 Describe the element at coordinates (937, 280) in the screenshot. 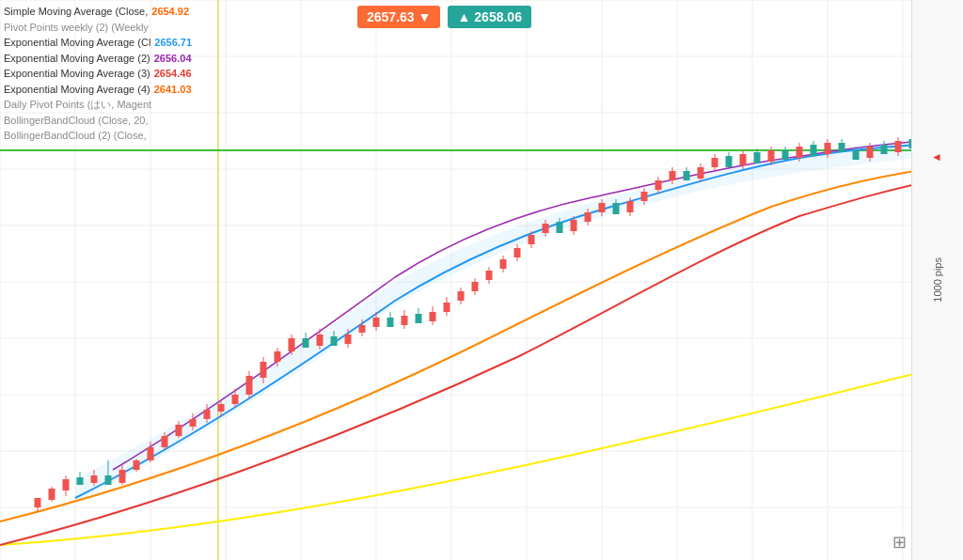

I see `right-scale: 1000 pips` at that location.